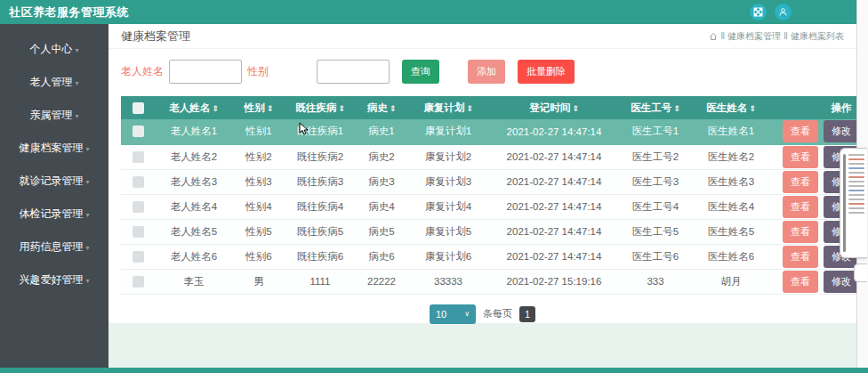 The width and height of the screenshot is (868, 373). What do you see at coordinates (453, 314) in the screenshot?
I see `page-size-select: 10 ∨` at bounding box center [453, 314].